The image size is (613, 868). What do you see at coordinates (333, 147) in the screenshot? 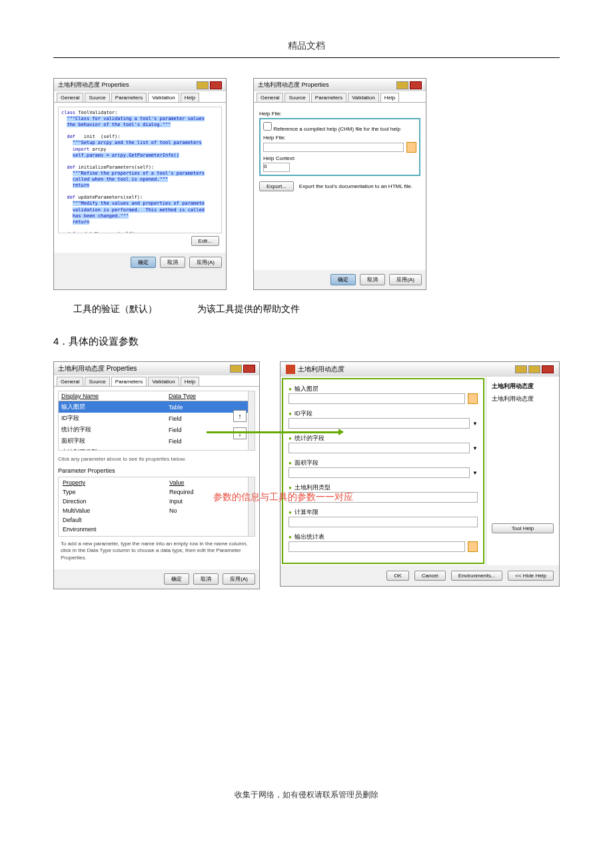
I see `help-file-input` at bounding box center [333, 147].